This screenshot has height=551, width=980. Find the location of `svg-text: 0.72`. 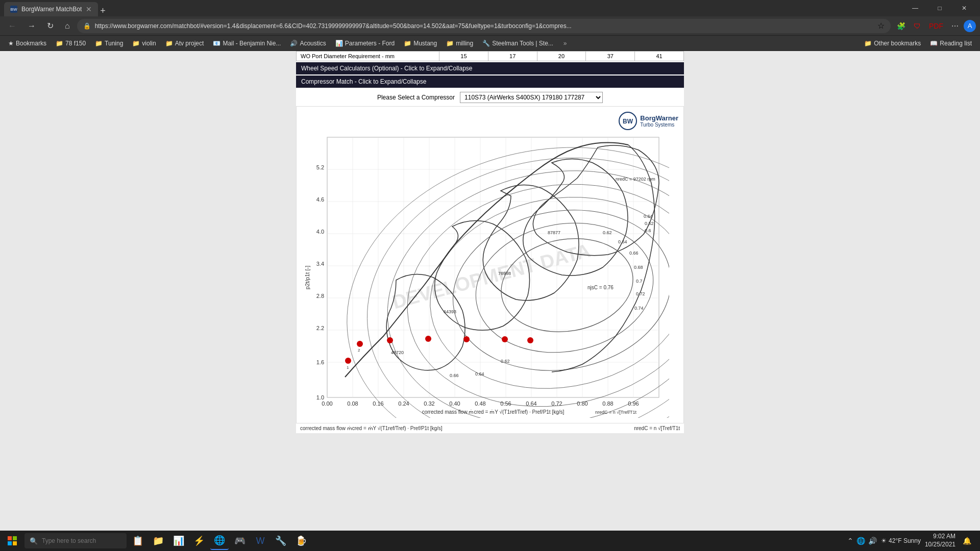

svg-text: 0.72 is located at coordinates (641, 294).